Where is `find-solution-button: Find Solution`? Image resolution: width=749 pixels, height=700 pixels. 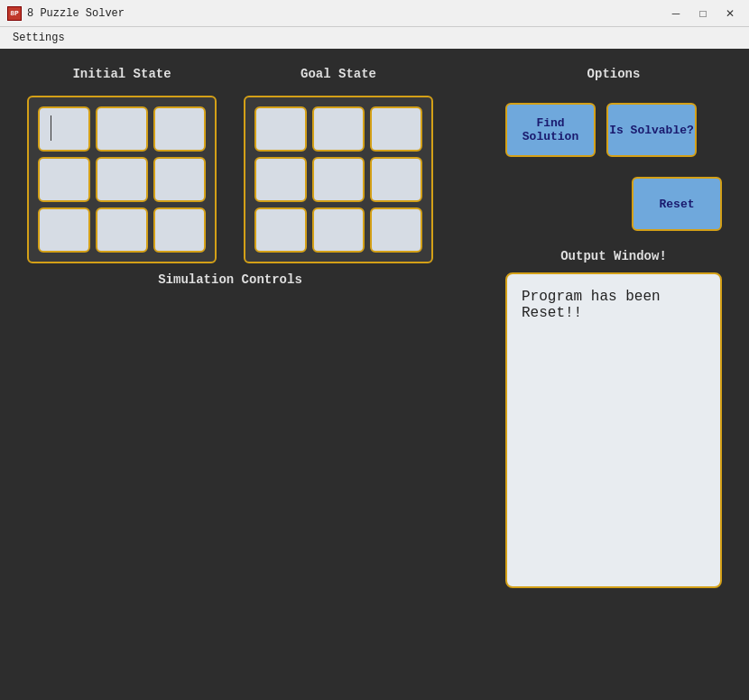 find-solution-button: Find Solution is located at coordinates (550, 130).